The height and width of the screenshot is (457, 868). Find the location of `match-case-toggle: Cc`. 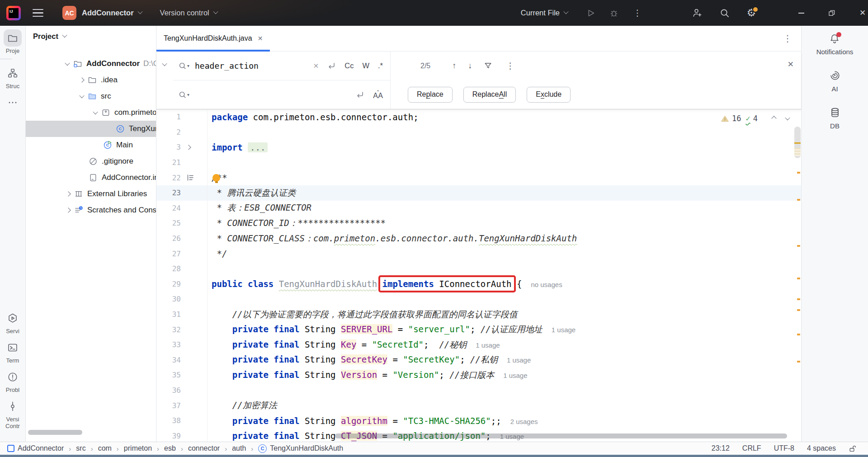

match-case-toggle: Cc is located at coordinates (349, 66).